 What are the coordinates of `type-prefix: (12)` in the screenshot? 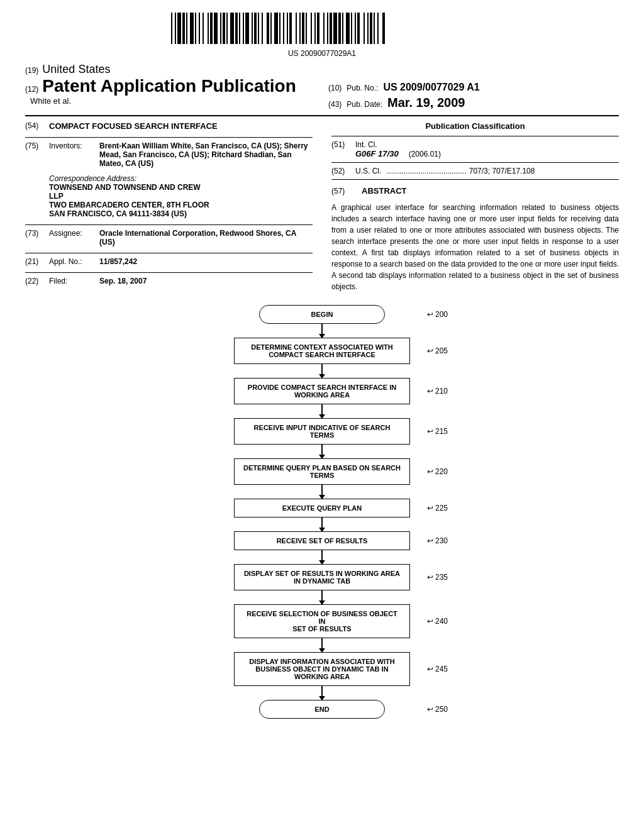 It's located at (31, 89).